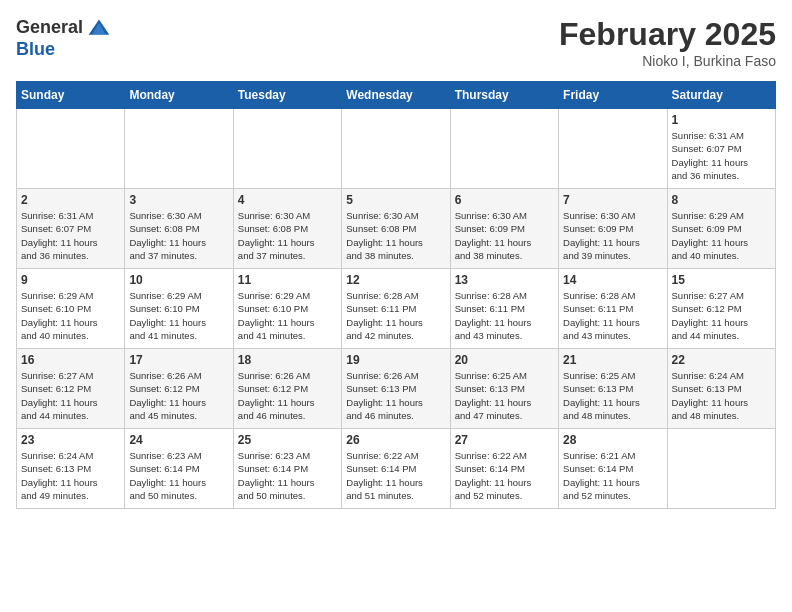 Image resolution: width=792 pixels, height=612 pixels. I want to click on day-header-tuesday: Tuesday, so click(287, 96).